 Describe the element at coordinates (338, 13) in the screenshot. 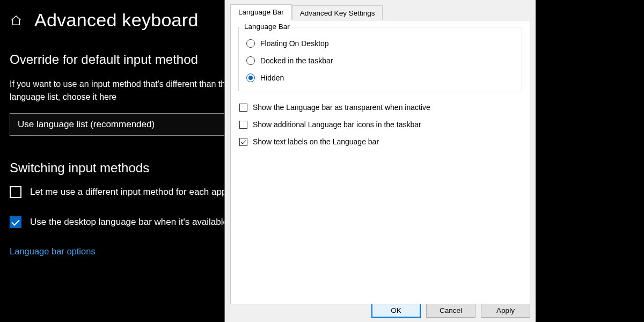

I see `tab-advanced-key-settings: Advanced Key Settings` at that location.